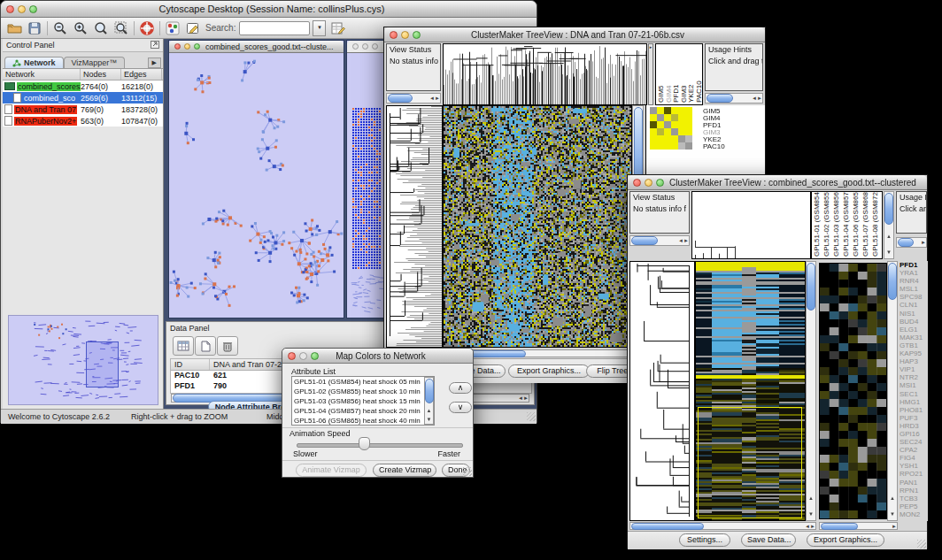 This screenshot has height=560, width=942. I want to click on tab-overflow-arrow: ▶, so click(154, 63).